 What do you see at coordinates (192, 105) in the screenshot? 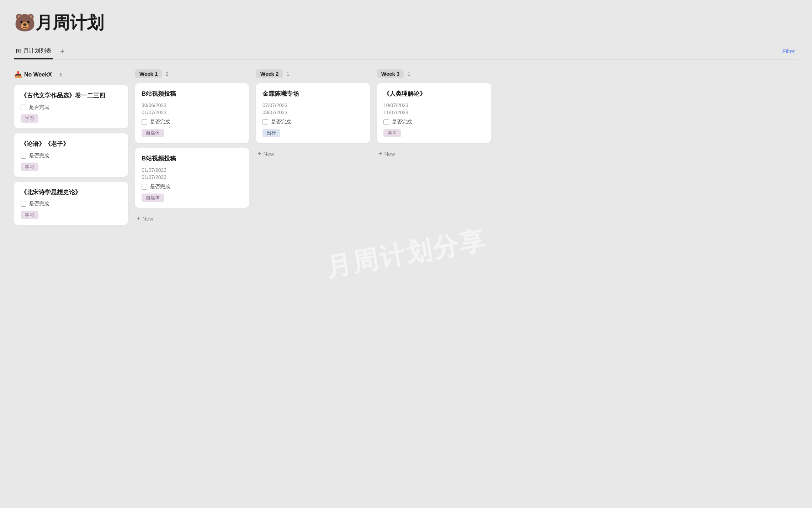
I see `card-date-card-4-0: 30/06/2023` at bounding box center [192, 105].